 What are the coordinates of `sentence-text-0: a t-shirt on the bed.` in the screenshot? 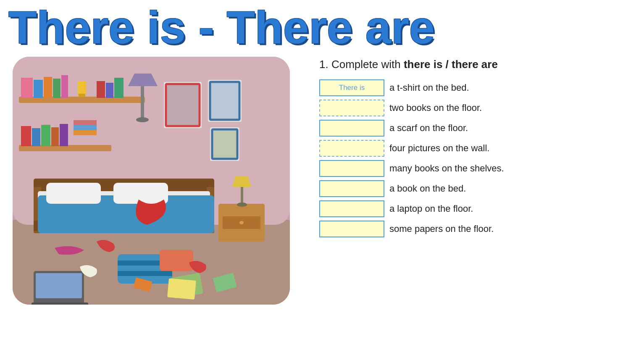 It's located at (429, 88).